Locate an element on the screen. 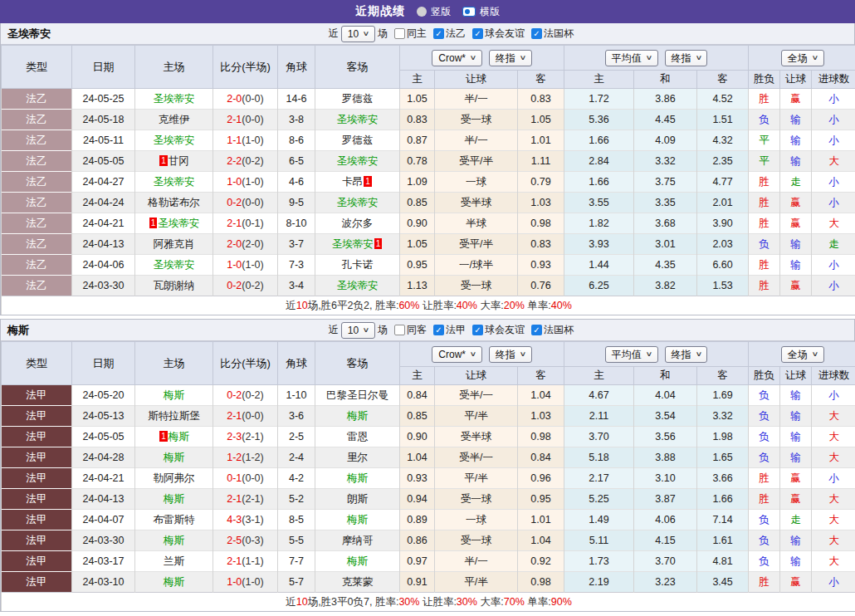 The height and width of the screenshot is (616, 855). halftime-score: (1-0) is located at coordinates (252, 582).